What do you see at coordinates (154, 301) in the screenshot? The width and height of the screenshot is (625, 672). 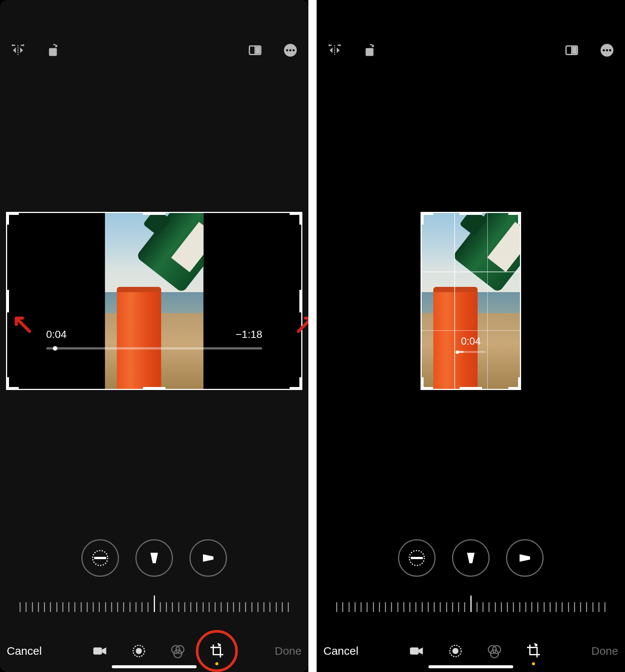 I see `crop-frame: 0:04 −1:18` at bounding box center [154, 301].